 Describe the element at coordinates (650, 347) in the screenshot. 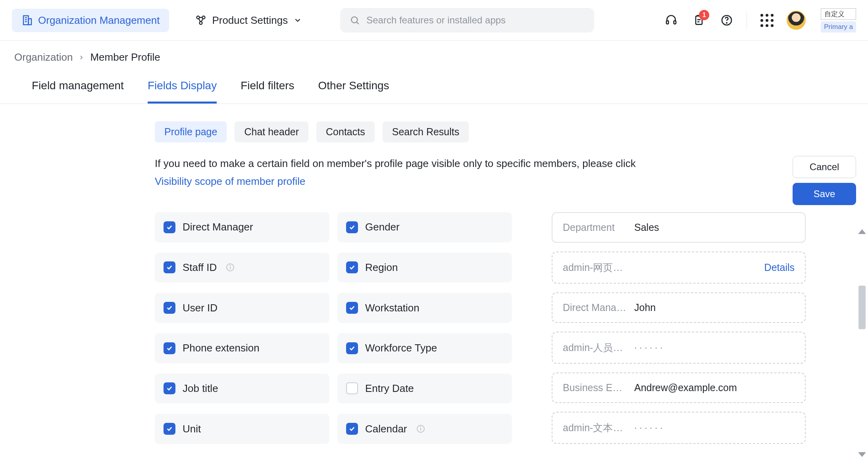

I see `preview-value: ······` at that location.